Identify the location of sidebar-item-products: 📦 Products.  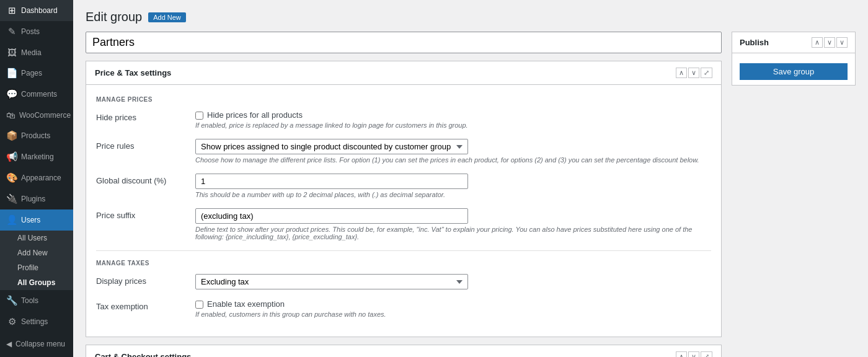
(37, 136).